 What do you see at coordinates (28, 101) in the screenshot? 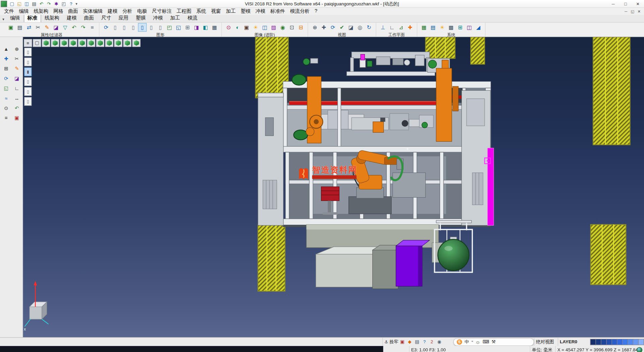
I see `filter-all-button: ▯` at bounding box center [28, 101].